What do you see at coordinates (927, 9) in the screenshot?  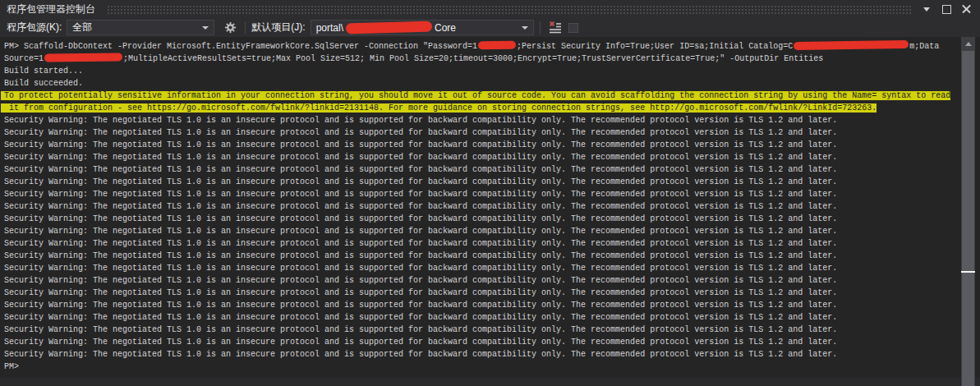 I see `window-position-button` at bounding box center [927, 9].